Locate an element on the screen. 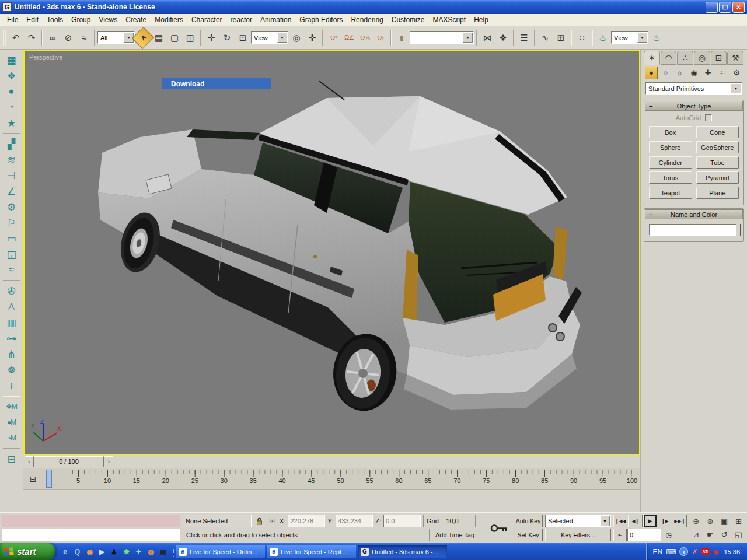 This screenshot has height=560, width=747. menu-group: Group is located at coordinates (81, 20).